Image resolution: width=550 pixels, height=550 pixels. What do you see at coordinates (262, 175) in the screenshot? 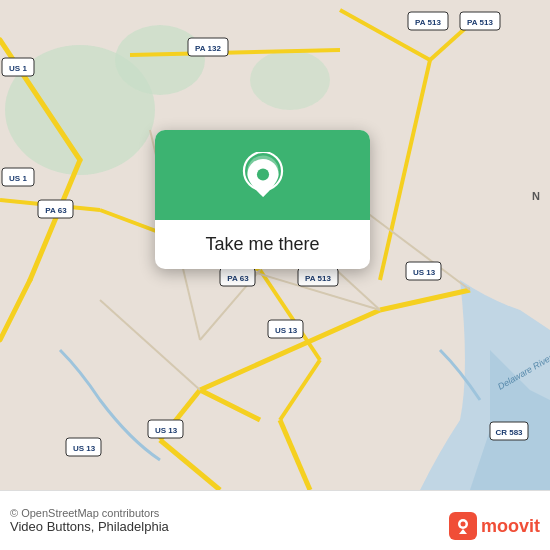
I see `card-top` at bounding box center [262, 175].